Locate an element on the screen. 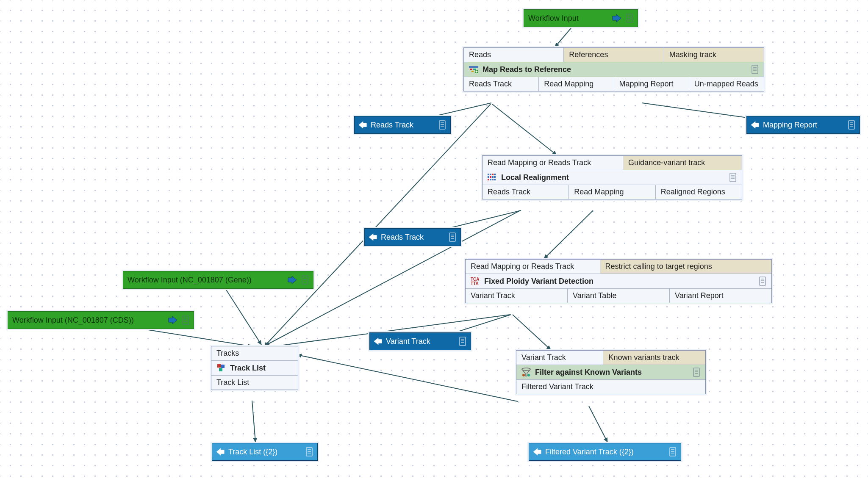 The height and width of the screenshot is (484, 868). tool-title: Fixed Ploidy Variant Detection is located at coordinates (621, 281).